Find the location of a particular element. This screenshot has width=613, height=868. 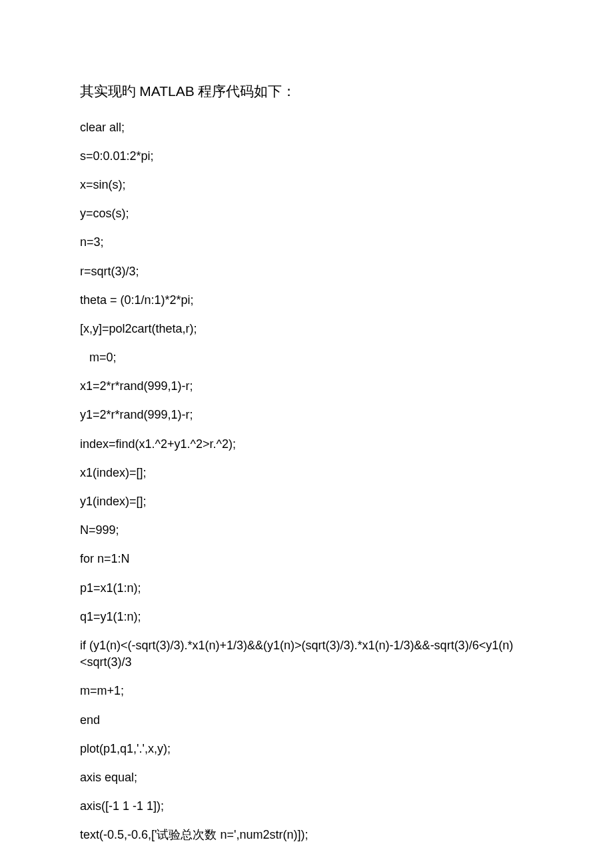

section-heading: 其实现旳 MATLAB 程序代码如下： is located at coordinates (306, 92).